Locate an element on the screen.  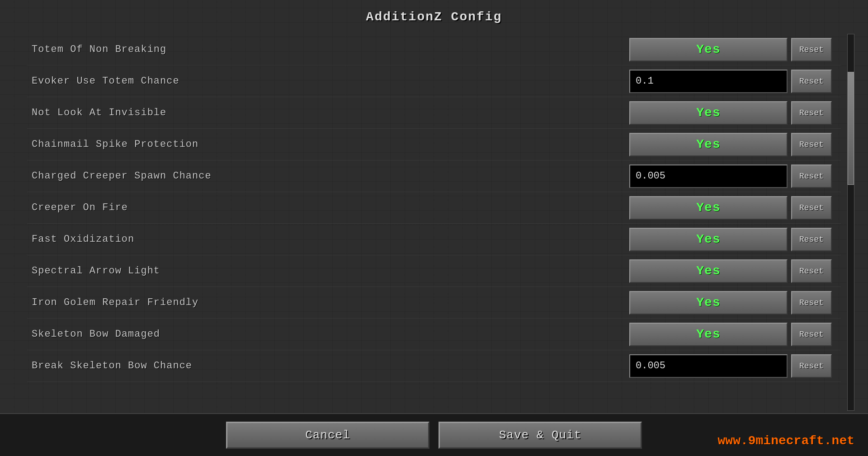
reset-btn-totem-non-breaking: Reset is located at coordinates (811, 50).